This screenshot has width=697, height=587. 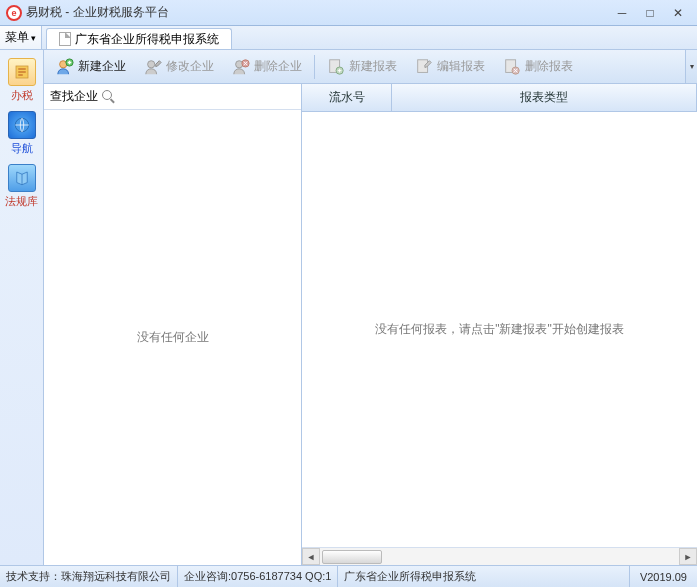 I want to click on scroll-left-button: ◄, so click(x=311, y=556).